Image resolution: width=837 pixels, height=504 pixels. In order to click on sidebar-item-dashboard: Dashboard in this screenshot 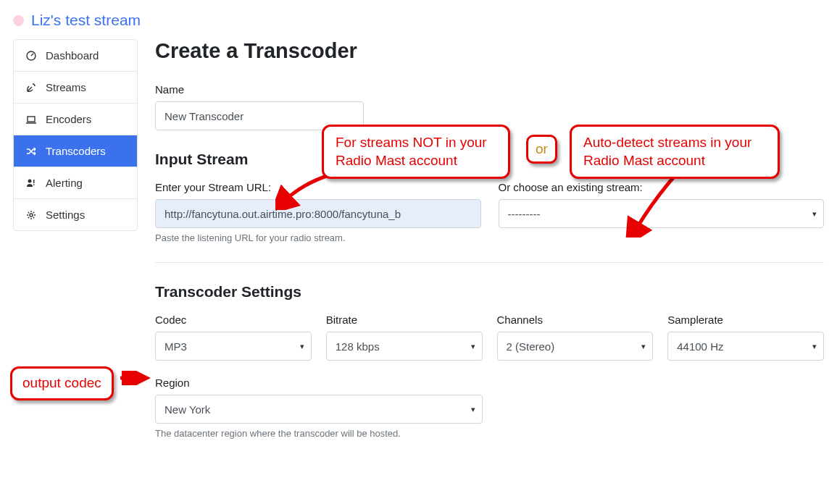, I will do `click(75, 56)`.